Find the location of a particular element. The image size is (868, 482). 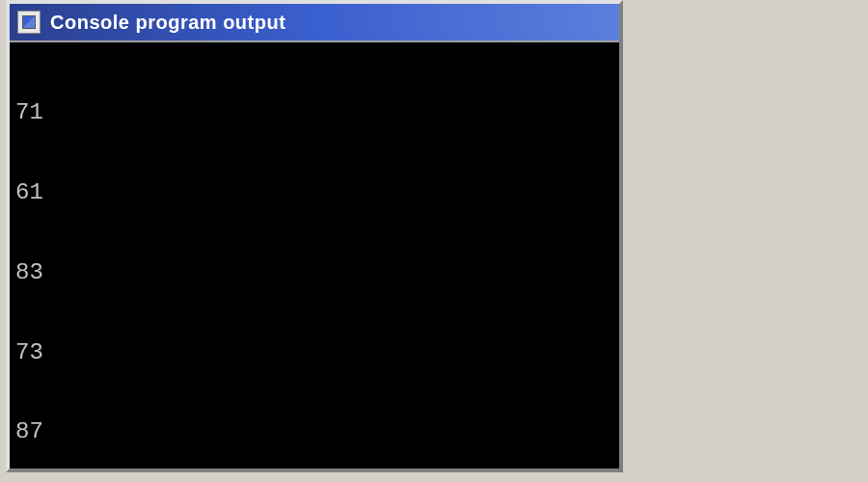

output-line: 87 is located at coordinates (314, 432).